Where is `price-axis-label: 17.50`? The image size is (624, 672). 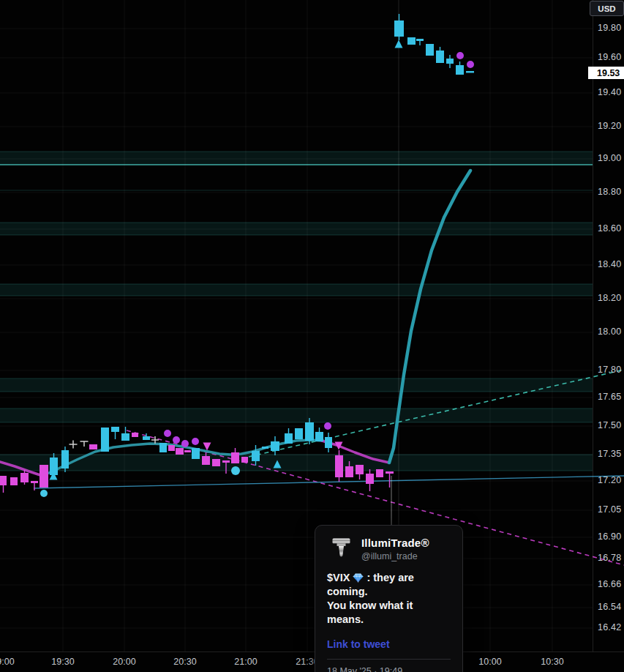
price-axis-label: 17.50 is located at coordinates (607, 425).